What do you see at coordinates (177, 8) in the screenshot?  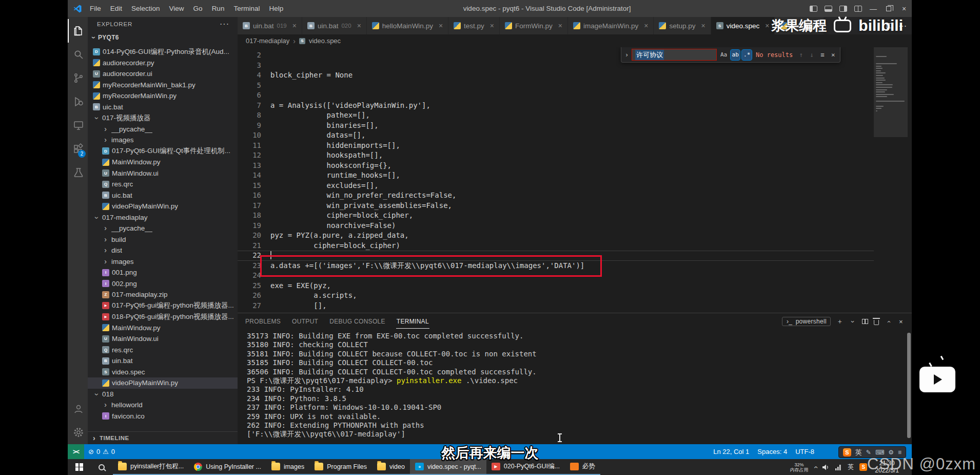 I see `menu-view: View` at bounding box center [177, 8].